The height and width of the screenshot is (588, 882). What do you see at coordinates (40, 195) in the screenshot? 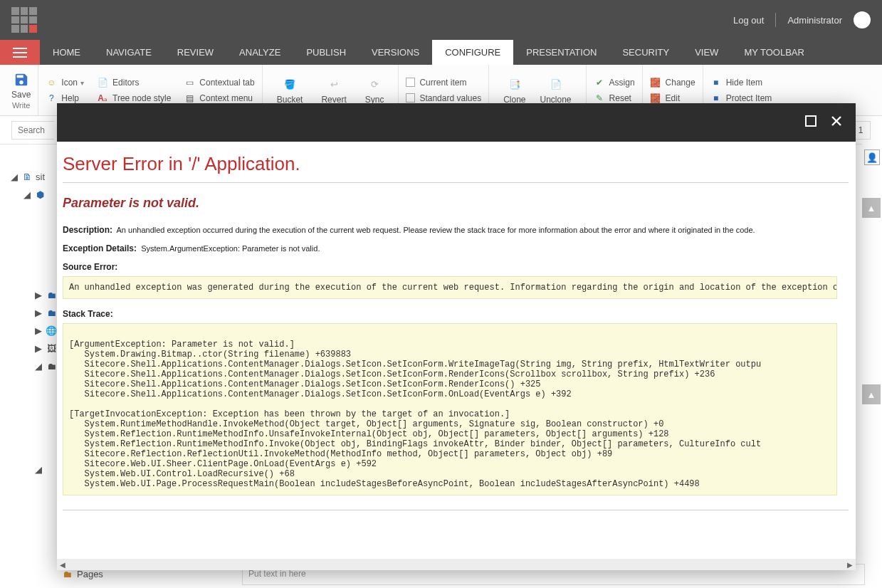
I see `cube-icon: ⬢` at bounding box center [40, 195].